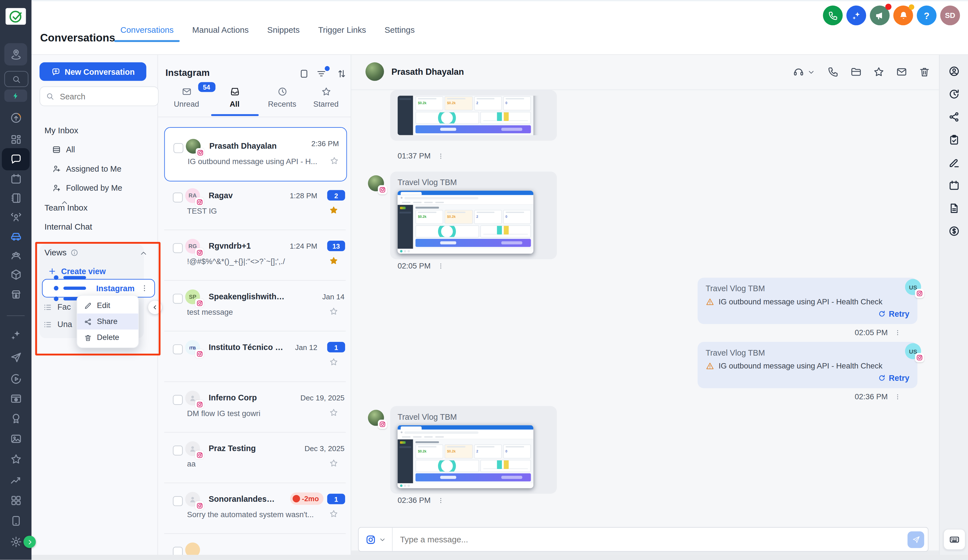  Describe the element at coordinates (927, 15) in the screenshot. I see `help-button: ?` at that location.